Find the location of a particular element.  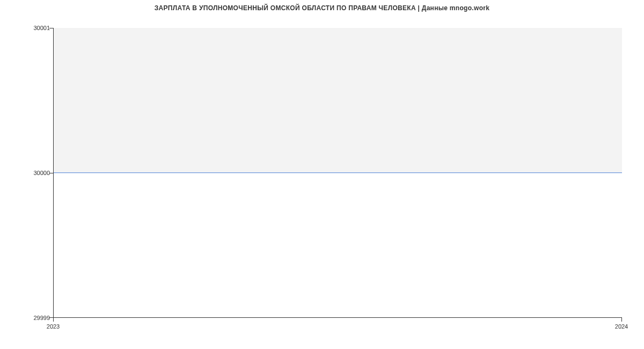

chart-title: ЗАРПЛАТА В УПОЛНОМОЧЕННЫЙ ОМСКОЙ ОБЛАСТИ… is located at coordinates (322, 8).